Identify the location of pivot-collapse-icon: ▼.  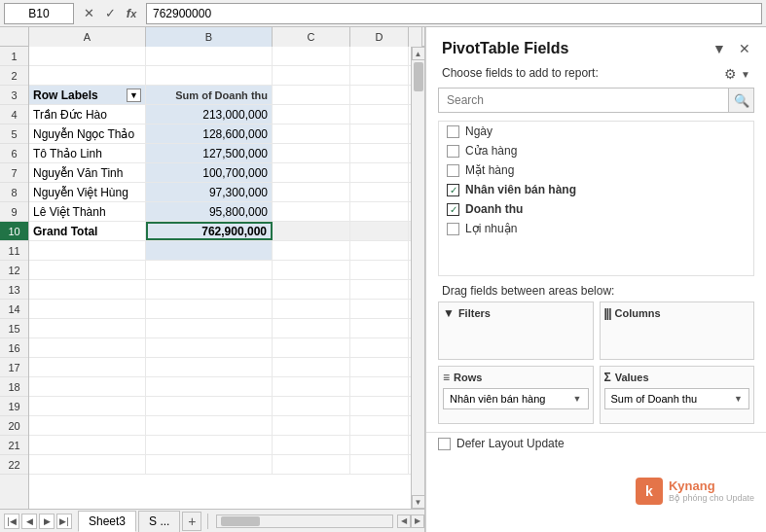
(719, 49).